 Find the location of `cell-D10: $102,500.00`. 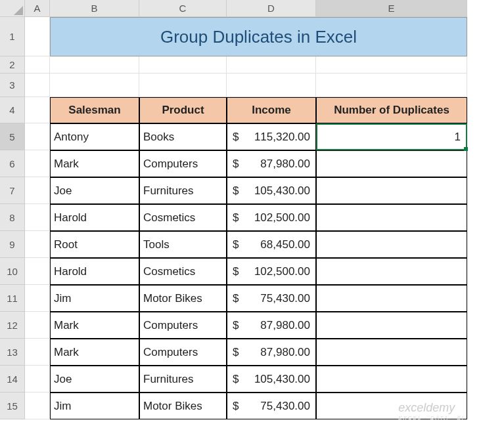

cell-D10: $102,500.00 is located at coordinates (271, 272).